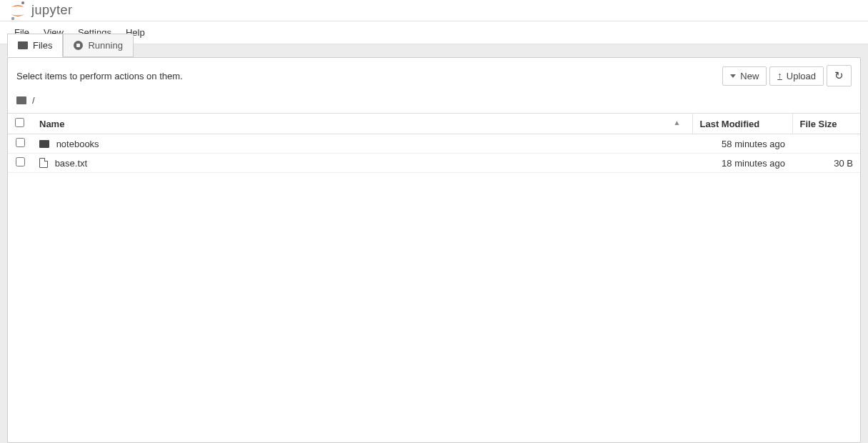  I want to click on jupyter-logo-text: jupyter, so click(52, 10).